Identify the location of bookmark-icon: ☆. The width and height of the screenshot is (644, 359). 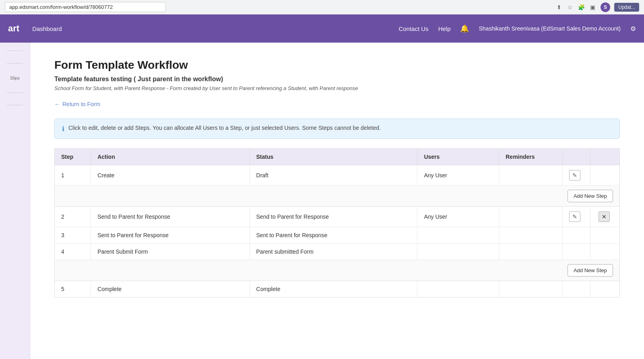
(570, 7).